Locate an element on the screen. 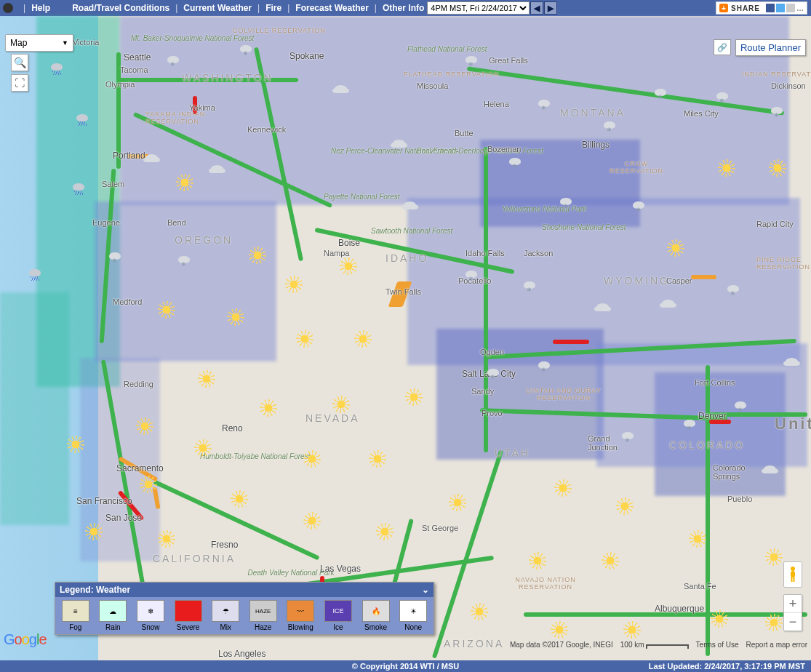  legend-item-rain: ☁Rain is located at coordinates (113, 615).